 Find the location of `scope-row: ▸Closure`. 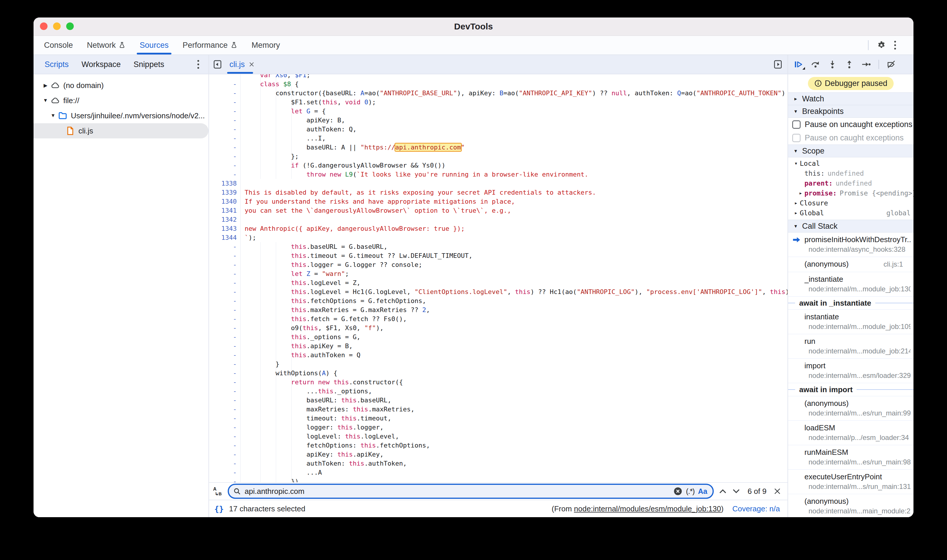

scope-row: ▸Closure is located at coordinates (851, 203).